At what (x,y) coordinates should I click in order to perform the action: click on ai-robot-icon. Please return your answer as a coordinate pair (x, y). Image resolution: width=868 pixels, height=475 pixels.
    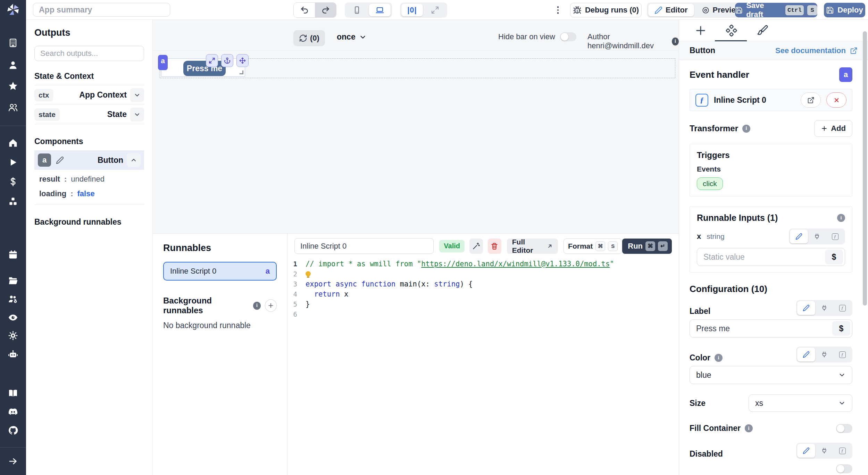
    Looking at the image, I should click on (13, 354).